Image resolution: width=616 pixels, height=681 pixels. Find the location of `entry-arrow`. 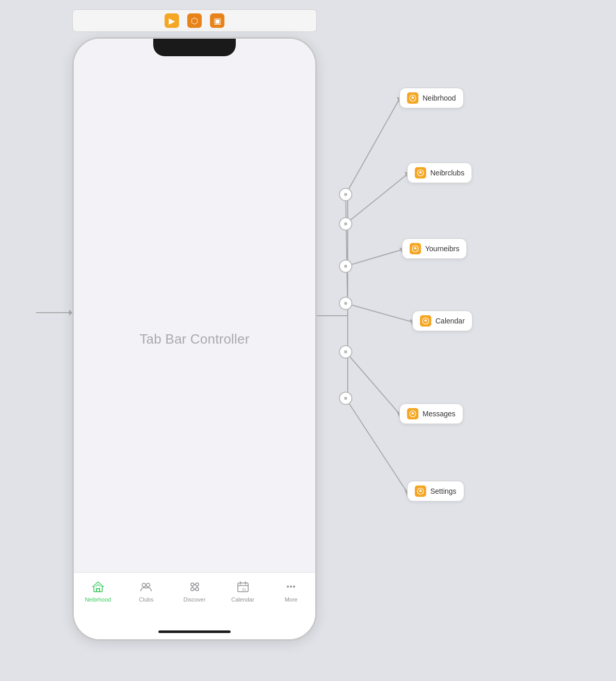

entry-arrow is located at coordinates (54, 313).